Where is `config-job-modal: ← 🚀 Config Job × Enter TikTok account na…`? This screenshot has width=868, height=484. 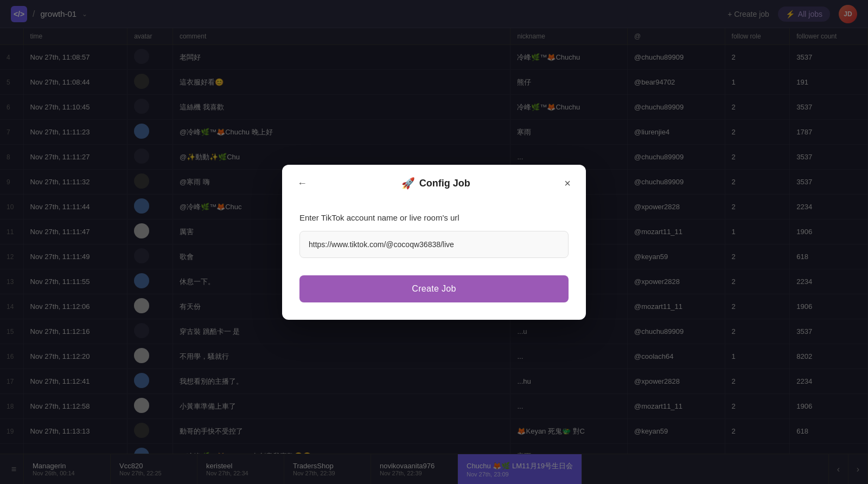
config-job-modal: ← 🚀 Config Job × Enter TikTok account na… is located at coordinates (434, 242).